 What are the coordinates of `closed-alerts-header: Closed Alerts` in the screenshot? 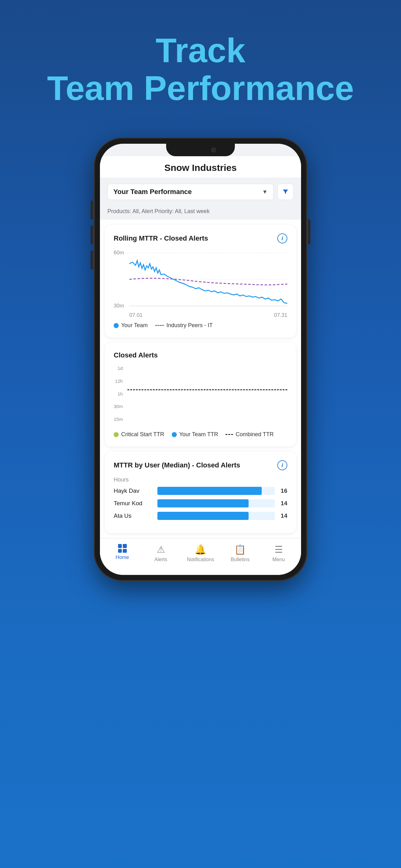 It's located at (201, 355).